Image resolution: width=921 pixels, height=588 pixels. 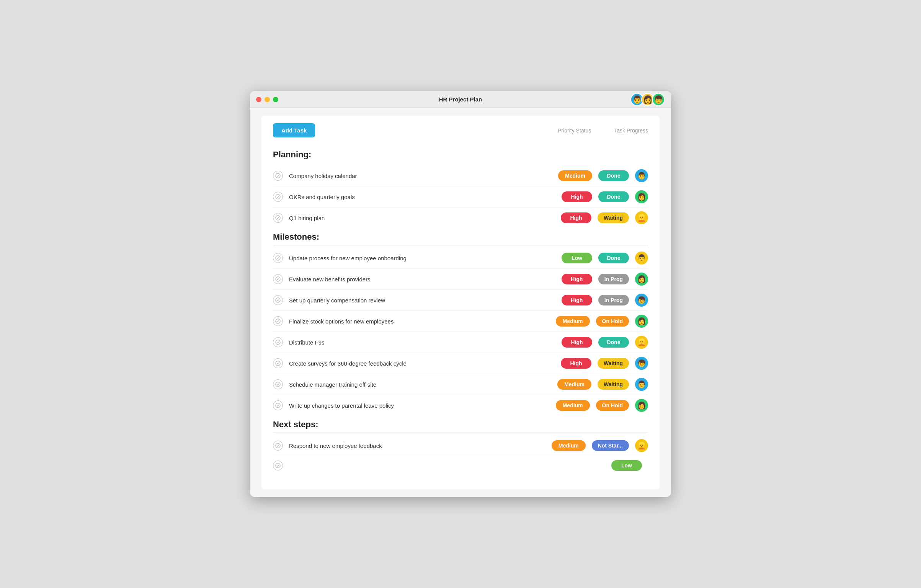 I want to click on priority-badge-t2: High, so click(x=577, y=197).